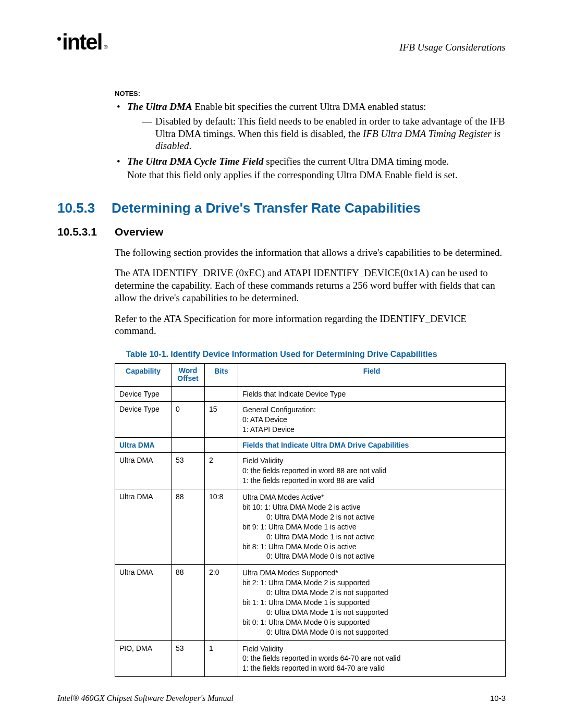 The image size is (563, 728). Describe the element at coordinates (316, 175) in the screenshot. I see `note2-line: Note that this field only applies if the…` at that location.